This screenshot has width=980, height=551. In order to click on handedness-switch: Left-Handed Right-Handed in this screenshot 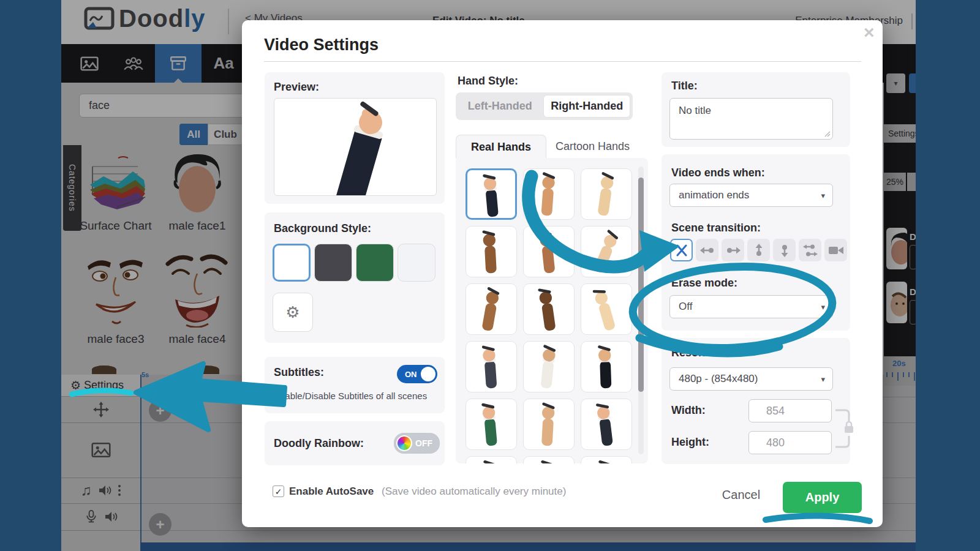, I will do `click(544, 107)`.